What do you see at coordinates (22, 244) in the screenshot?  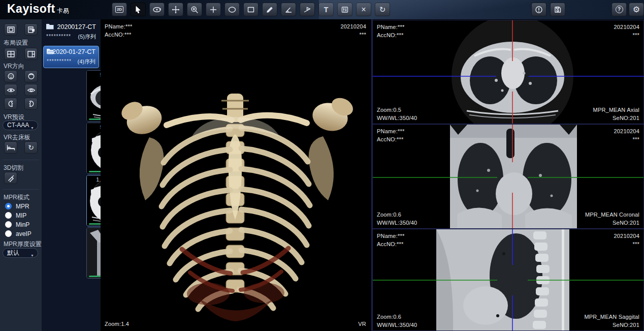 I see `mpr-thickness-label: MPR厚度设置` at bounding box center [22, 244].